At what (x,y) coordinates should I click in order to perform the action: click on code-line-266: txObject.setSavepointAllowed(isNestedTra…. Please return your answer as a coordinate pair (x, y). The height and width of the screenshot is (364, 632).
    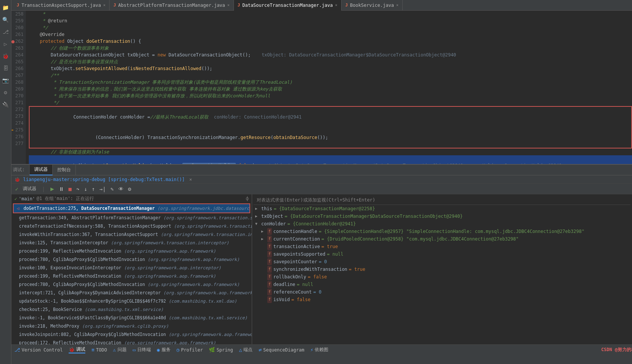
    Looking at the image, I should click on (331, 69).